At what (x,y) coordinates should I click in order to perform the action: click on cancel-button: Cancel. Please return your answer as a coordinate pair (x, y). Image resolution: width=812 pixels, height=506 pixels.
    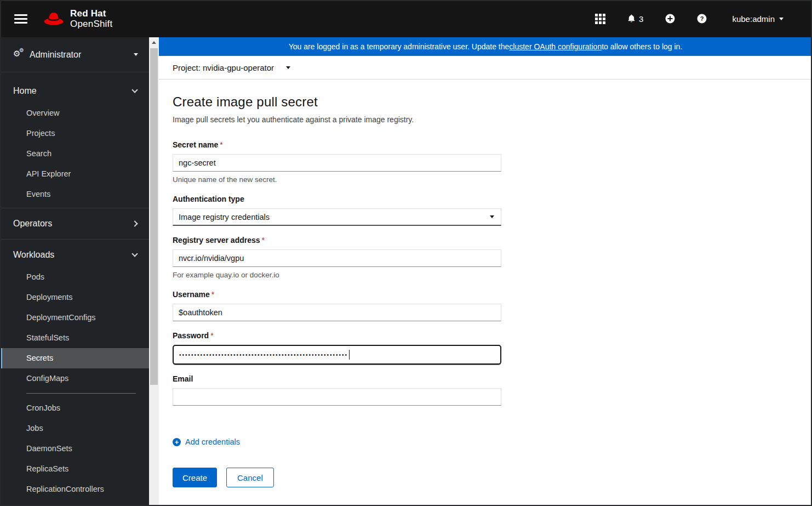
    Looking at the image, I should click on (250, 477).